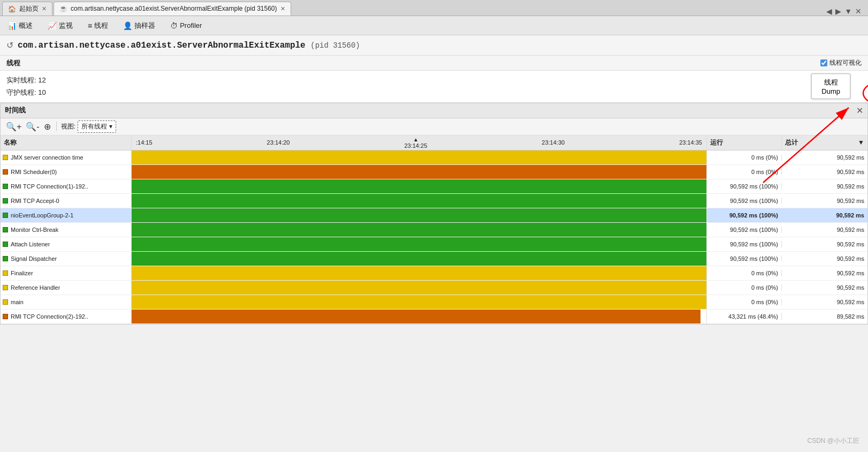 This screenshot has height=452, width=868. Describe the element at coordinates (434, 201) in the screenshot. I see `thread-row: RMI TCP Accept-090,592 ms (100%)90,592 m…` at that location.